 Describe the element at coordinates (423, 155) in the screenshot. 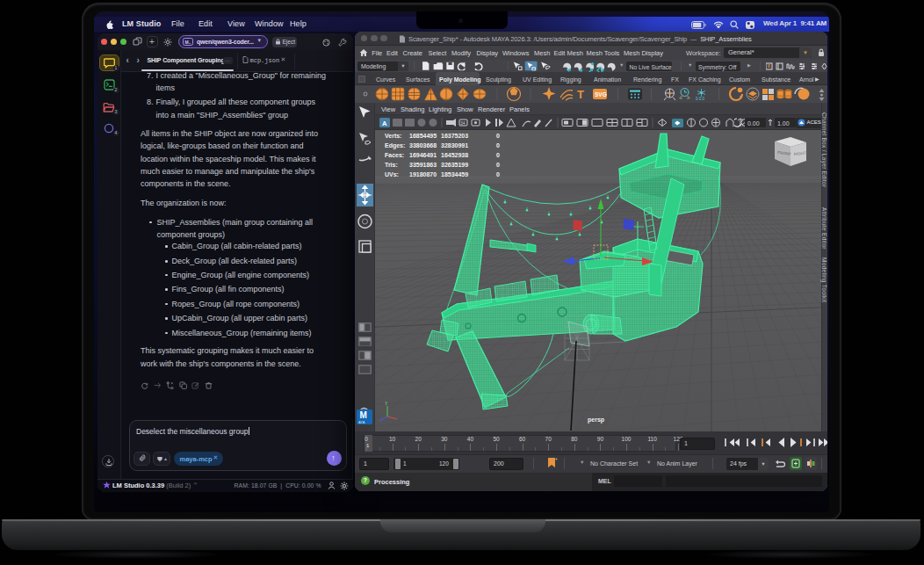

I see `svg-text: 16946491` at that location.